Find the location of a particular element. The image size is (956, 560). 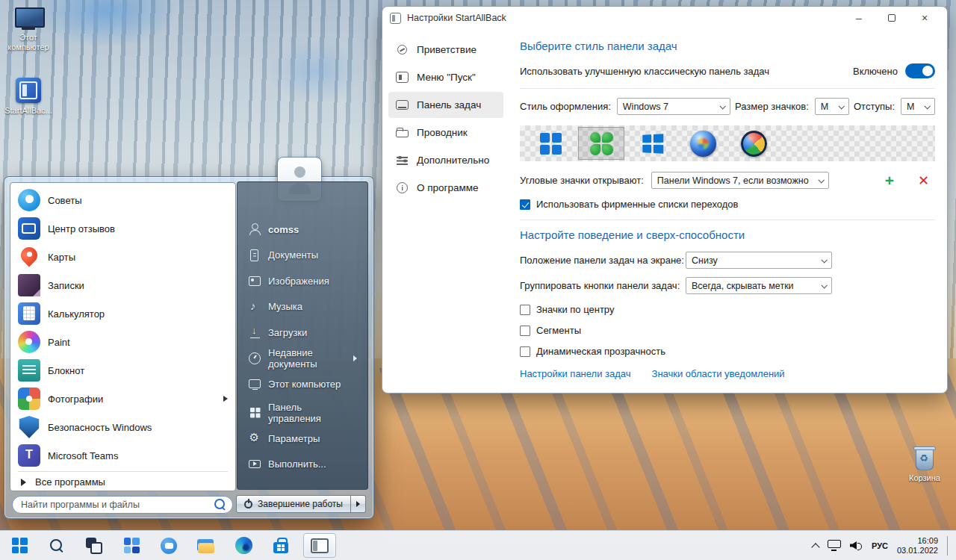

chevron-down-icon is located at coordinates (821, 180).